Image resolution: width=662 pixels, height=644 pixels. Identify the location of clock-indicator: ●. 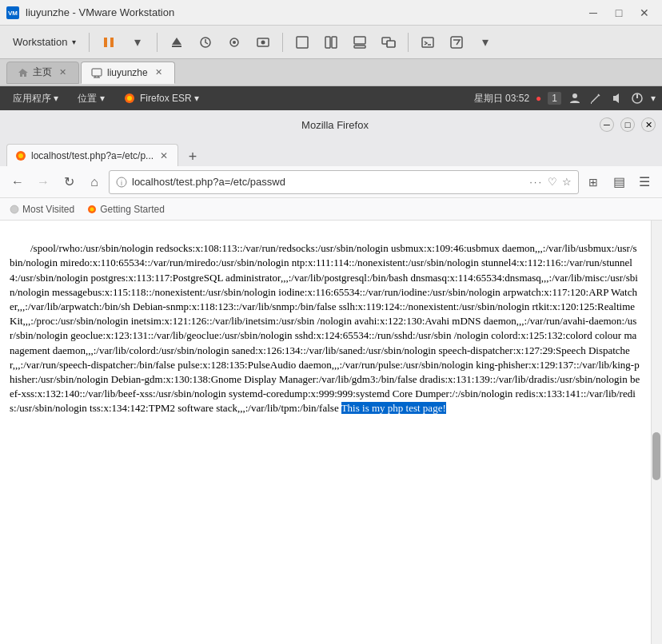
(539, 98).